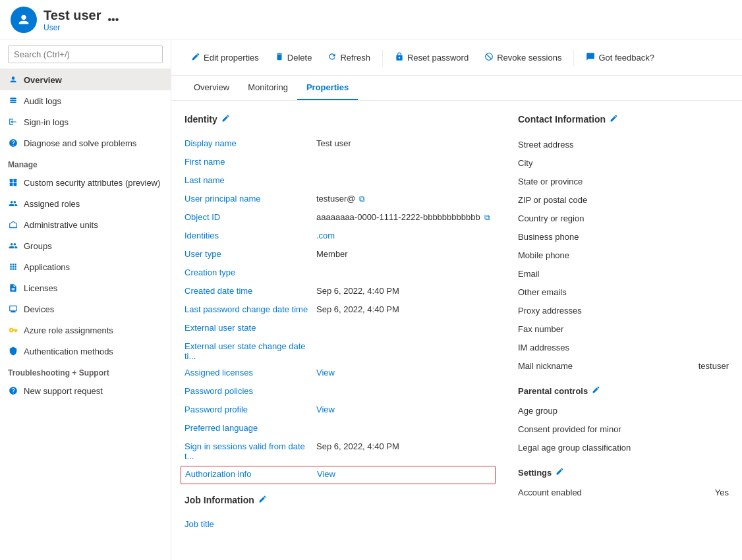  Describe the element at coordinates (86, 225) in the screenshot. I see `sidebar-item-admin-units: Administrative units` at that location.